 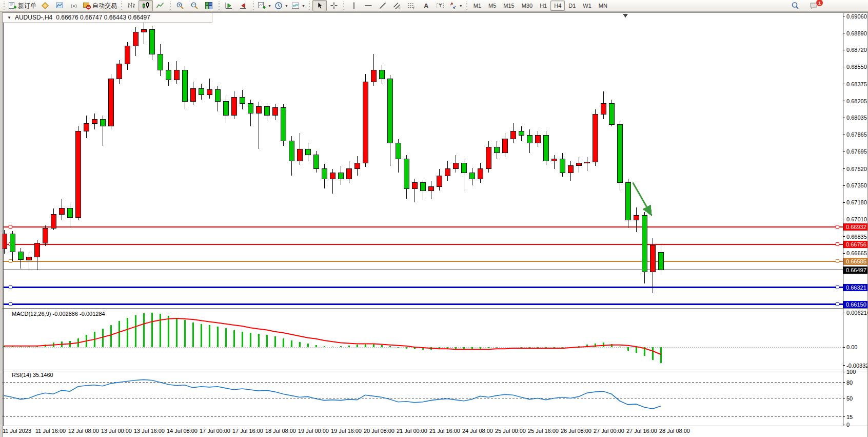 What do you see at coordinates (146, 6) in the screenshot?
I see `candles-icon` at bounding box center [146, 6].